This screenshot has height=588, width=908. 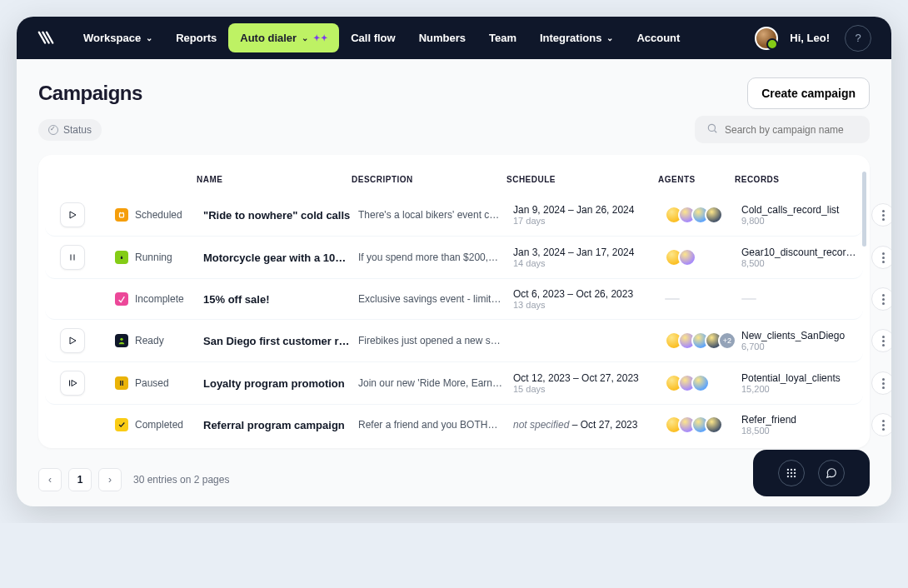 What do you see at coordinates (90, 93) in the screenshot?
I see `page-title: Campaigns` at bounding box center [90, 93].